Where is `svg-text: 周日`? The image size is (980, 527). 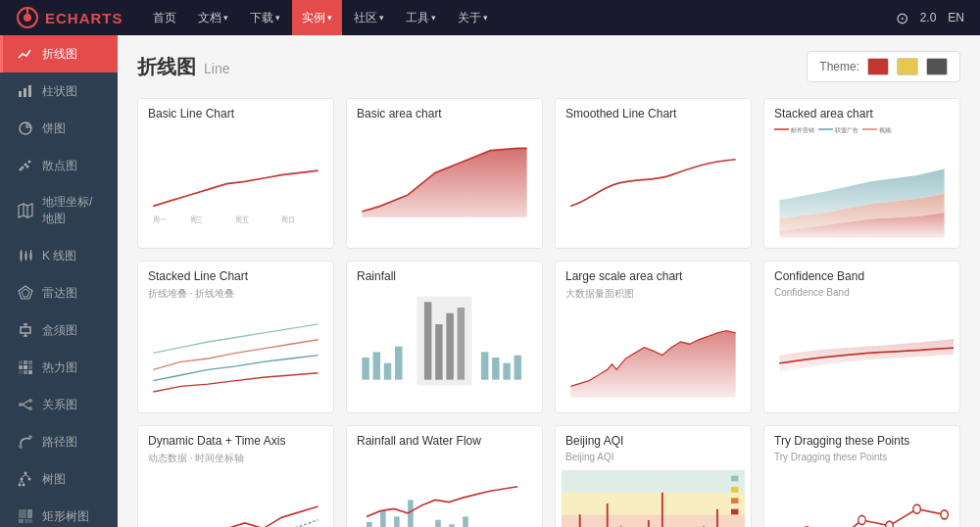
svg-text: 周日 is located at coordinates (288, 220).